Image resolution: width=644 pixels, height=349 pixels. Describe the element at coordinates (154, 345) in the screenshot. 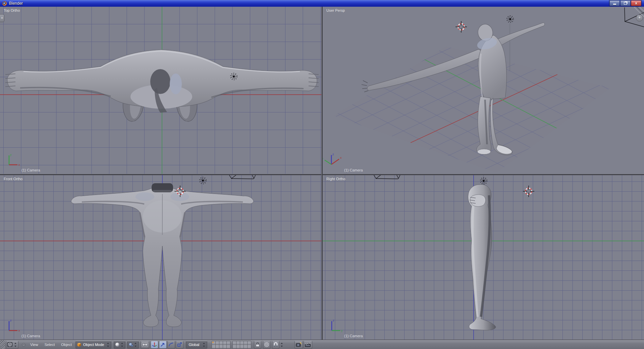

I see `translate-manipulator-icon` at that location.